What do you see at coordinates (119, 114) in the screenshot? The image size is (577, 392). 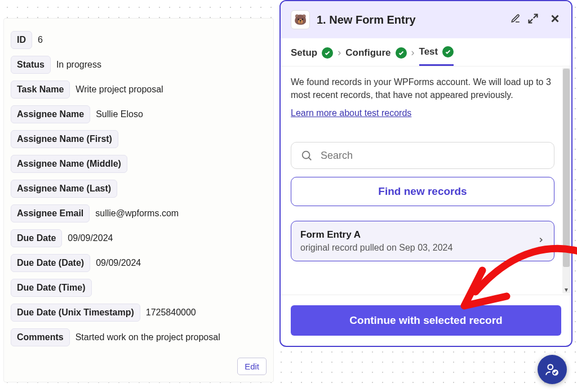 I see `field-value-assignee-name: Sullie Eloso` at bounding box center [119, 114].